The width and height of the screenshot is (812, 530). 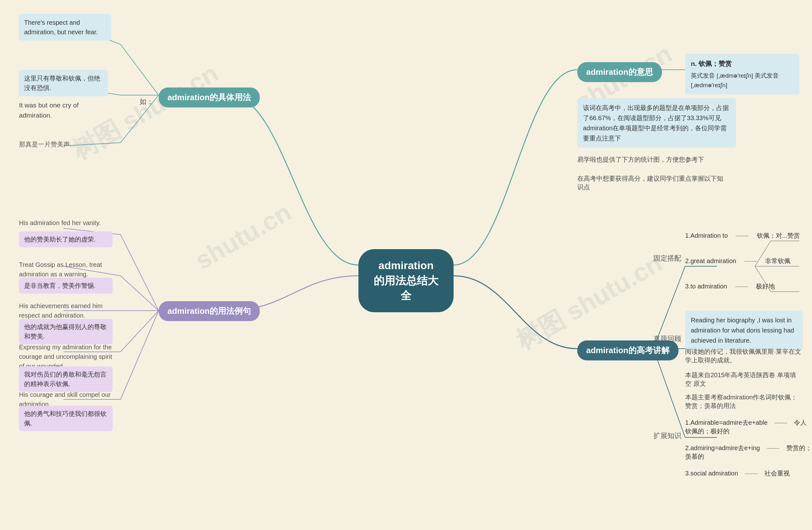 What do you see at coordinates (66, 286) in the screenshot?
I see `ex2-cn: 是非当教育，赞美作警惕.` at bounding box center [66, 286].